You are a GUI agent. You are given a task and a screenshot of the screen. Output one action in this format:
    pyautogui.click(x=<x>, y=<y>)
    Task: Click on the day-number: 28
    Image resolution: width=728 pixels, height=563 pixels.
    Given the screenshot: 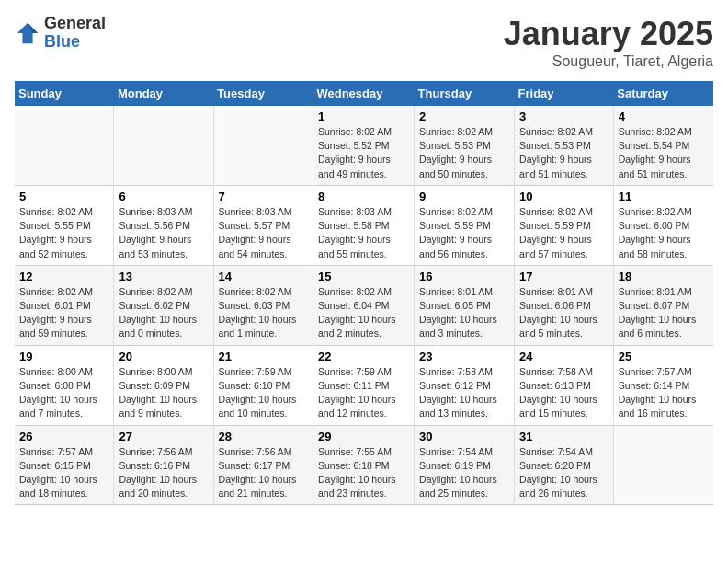 What is the action you would take?
    pyautogui.click(x=263, y=436)
    